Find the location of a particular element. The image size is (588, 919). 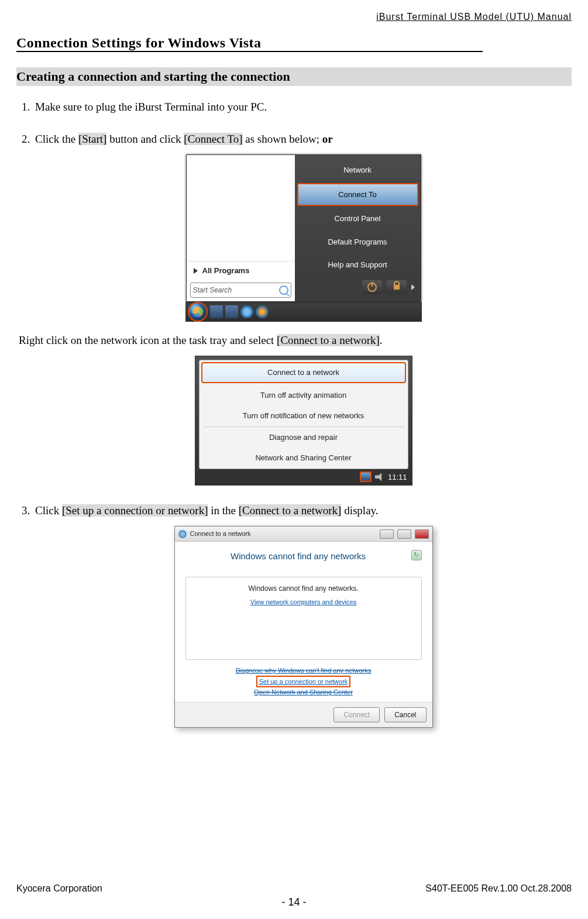

system-tray: 11:11 is located at coordinates (304, 477).